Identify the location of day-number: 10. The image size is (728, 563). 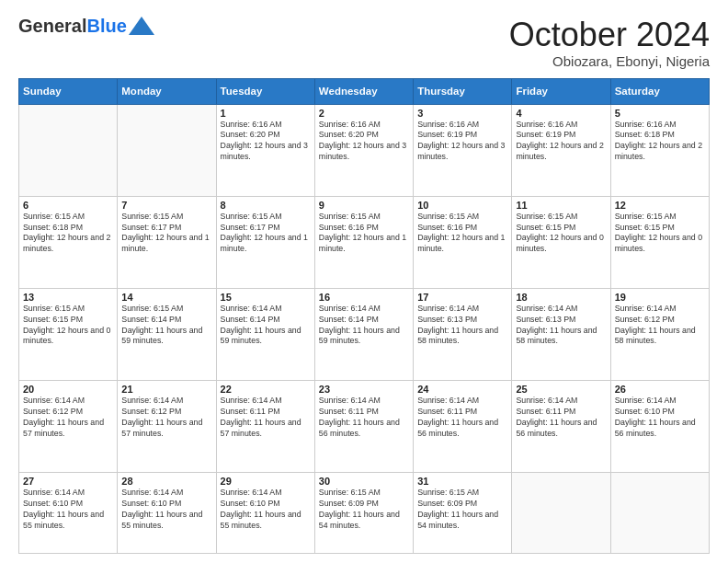
(462, 205).